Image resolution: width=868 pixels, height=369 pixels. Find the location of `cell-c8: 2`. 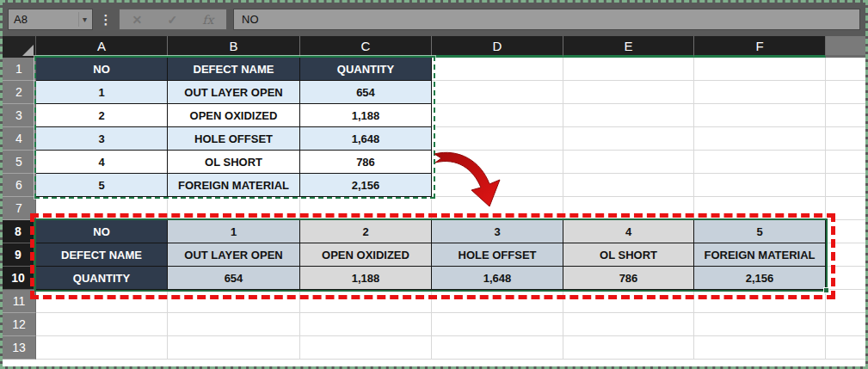

cell-c8: 2 is located at coordinates (366, 232).